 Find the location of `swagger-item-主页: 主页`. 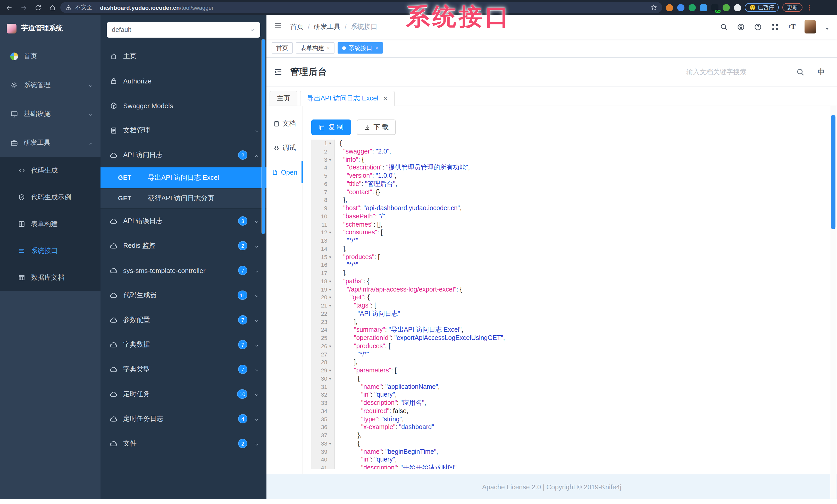

swagger-item-主页: 主页 is located at coordinates (183, 56).